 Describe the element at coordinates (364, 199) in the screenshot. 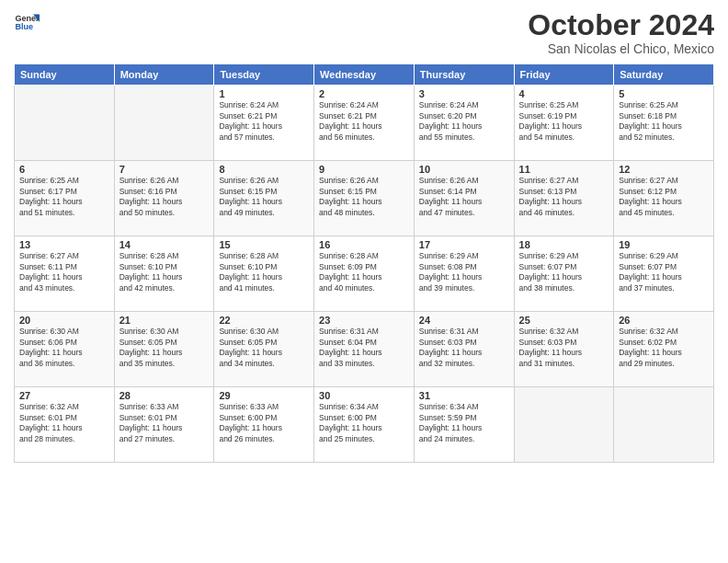

I see `calendar-week-row: 6Sunrise: 6:25 AM Sunset: 6:17 PM Daylig…` at that location.